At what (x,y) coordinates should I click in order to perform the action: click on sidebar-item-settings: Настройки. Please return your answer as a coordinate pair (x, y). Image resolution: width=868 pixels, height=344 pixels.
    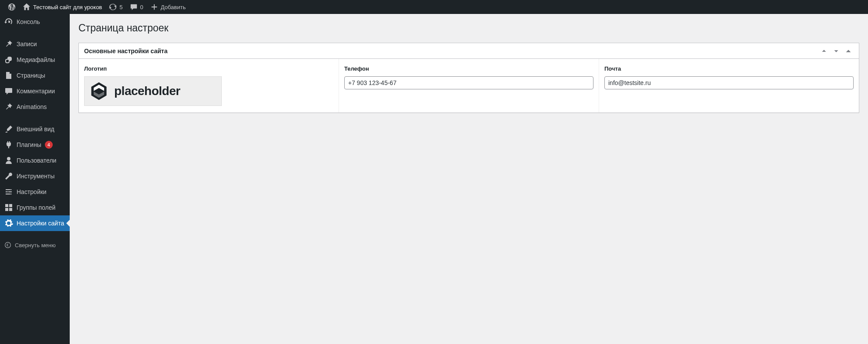
    Looking at the image, I should click on (35, 192).